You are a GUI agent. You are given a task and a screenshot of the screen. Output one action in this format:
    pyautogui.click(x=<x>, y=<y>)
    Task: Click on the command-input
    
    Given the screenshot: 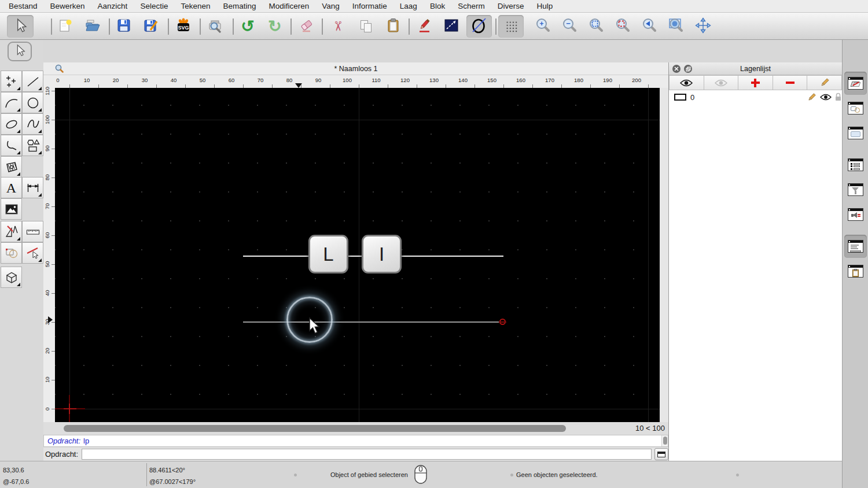 What is the action you would take?
    pyautogui.click(x=367, y=454)
    